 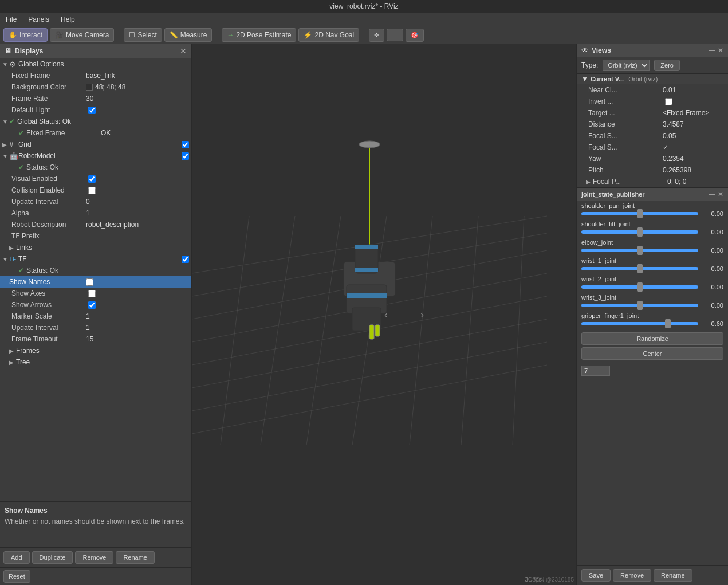 I want to click on elbow-joint-row: elbow_joint 0.00, so click(x=652, y=246).